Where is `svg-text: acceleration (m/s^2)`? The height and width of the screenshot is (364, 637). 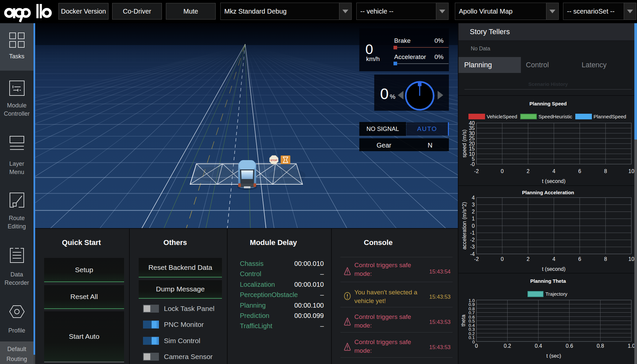
svg-text: acceleration (m/s^2) is located at coordinates (464, 226).